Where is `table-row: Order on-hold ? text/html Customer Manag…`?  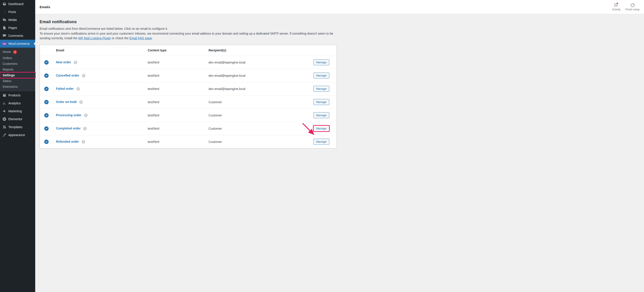
table-row: Order on-hold ? text/html Customer Manag… is located at coordinates (188, 102).